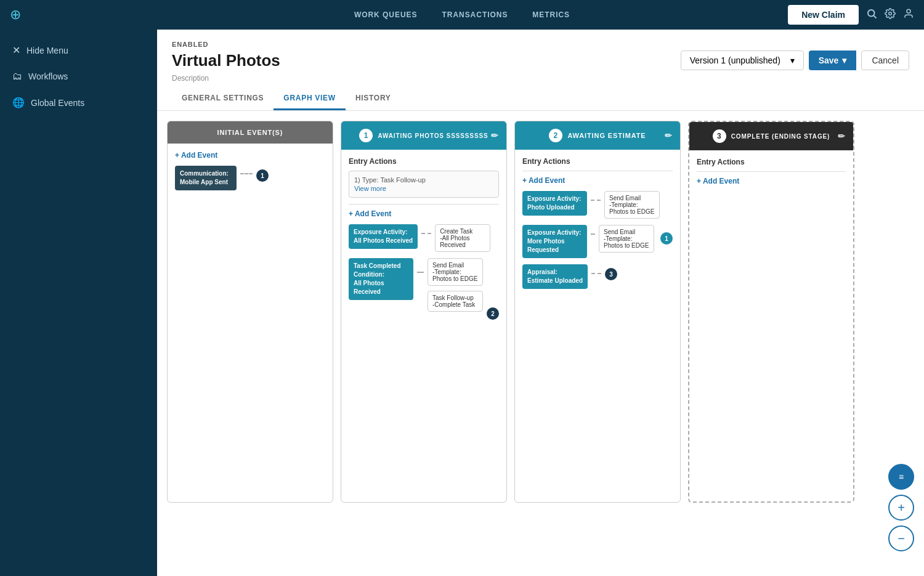 Image resolution: width=924 pixels, height=576 pixels. I want to click on outcome-send-email-1: Send Email-Template:Photos to EDGE, so click(455, 272).